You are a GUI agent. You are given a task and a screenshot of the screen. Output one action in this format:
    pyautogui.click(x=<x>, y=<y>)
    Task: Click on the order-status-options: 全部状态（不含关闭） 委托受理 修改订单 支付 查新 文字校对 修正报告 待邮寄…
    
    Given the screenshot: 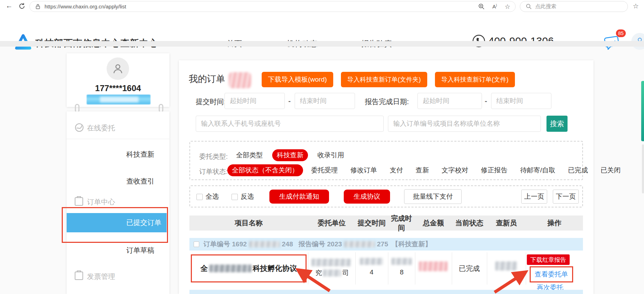 What is the action you would take?
    pyautogui.click(x=426, y=170)
    